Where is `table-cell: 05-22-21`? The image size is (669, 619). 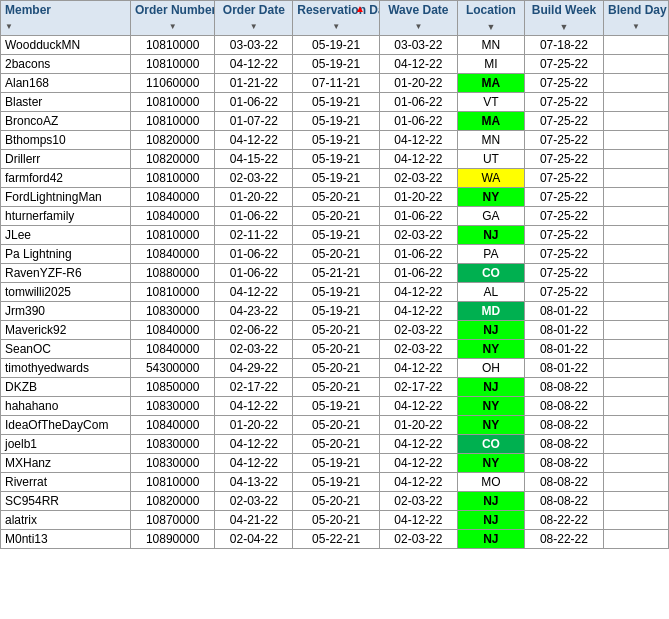
table-cell: 05-22-21 is located at coordinates (336, 540).